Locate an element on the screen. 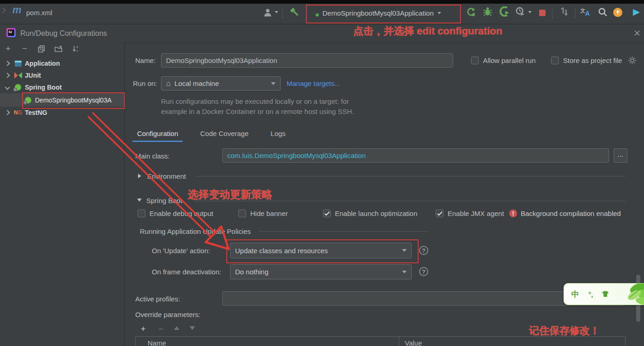 The height and width of the screenshot is (346, 644). remove-parameter-button: − is located at coordinates (161, 329).